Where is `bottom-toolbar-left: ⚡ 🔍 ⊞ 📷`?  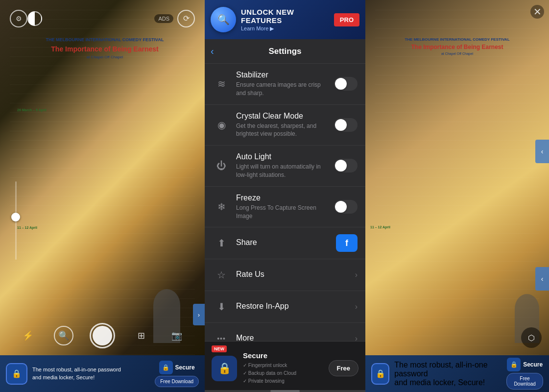 bottom-toolbar-left: ⚡ 🔍 ⊞ 📷 is located at coordinates (102, 336).